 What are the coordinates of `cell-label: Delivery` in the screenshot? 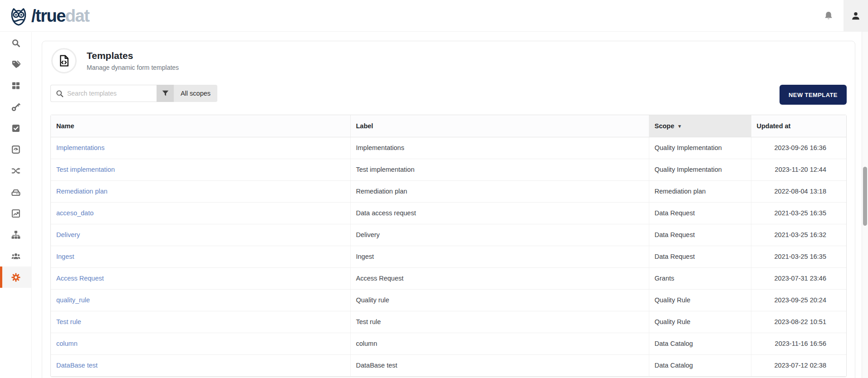 It's located at (500, 235).